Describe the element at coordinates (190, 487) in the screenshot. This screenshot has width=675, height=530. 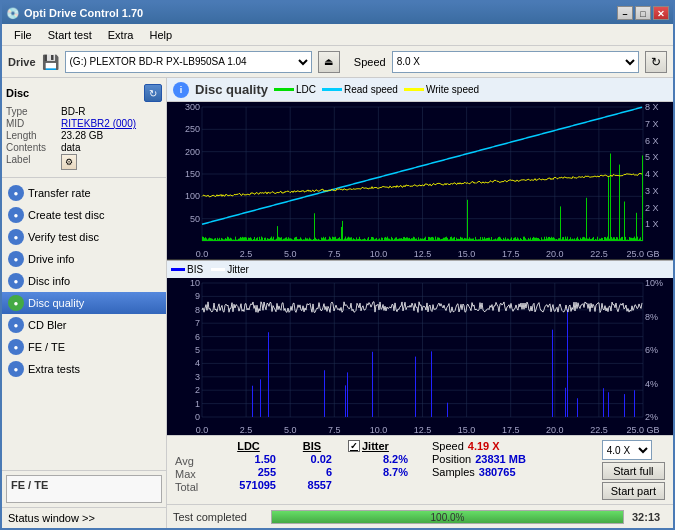
I see `total-label: Total` at that location.